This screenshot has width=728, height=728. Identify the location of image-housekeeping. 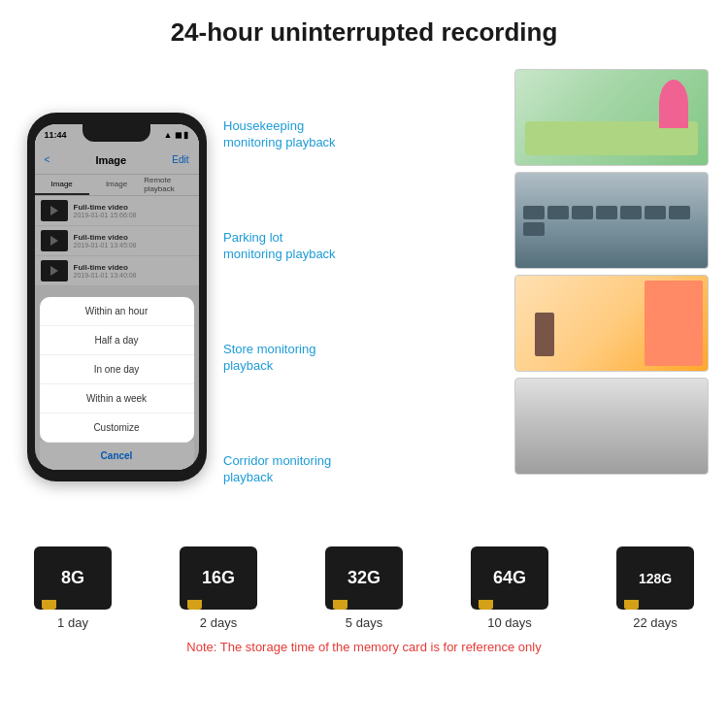
(612, 117).